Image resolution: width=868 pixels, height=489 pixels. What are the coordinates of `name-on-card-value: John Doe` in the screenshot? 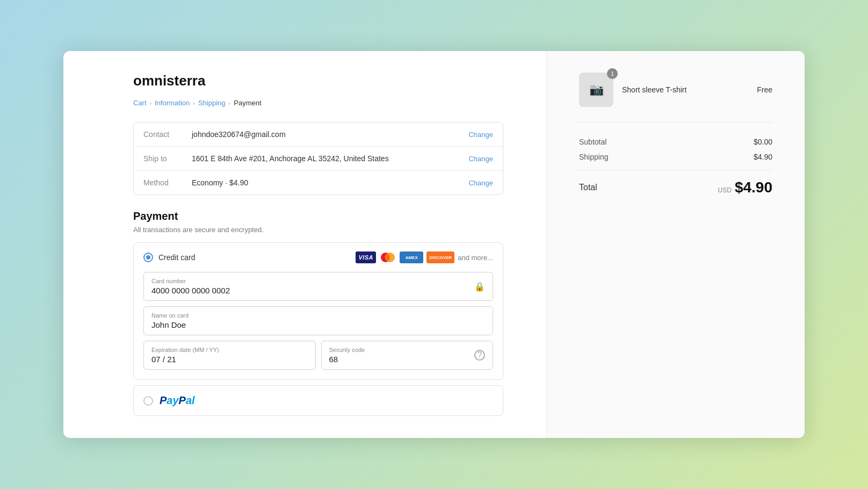 It's located at (318, 325).